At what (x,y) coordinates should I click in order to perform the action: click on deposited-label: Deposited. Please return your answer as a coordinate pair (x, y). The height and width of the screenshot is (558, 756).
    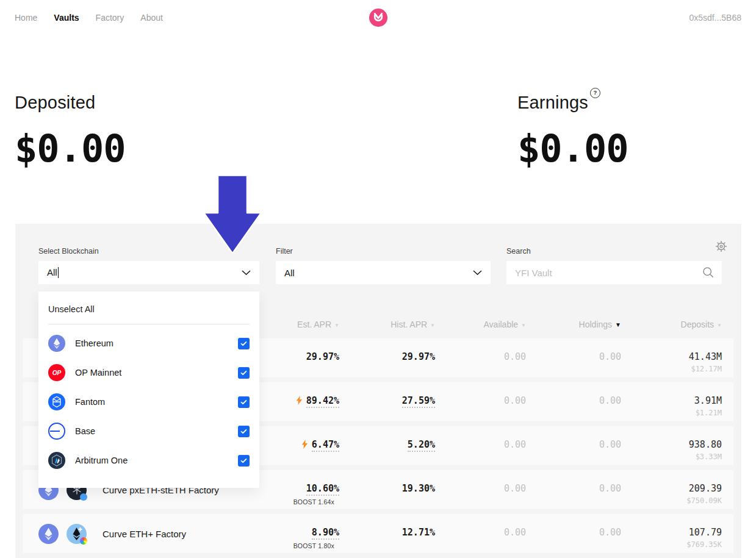
    Looking at the image, I should click on (70, 102).